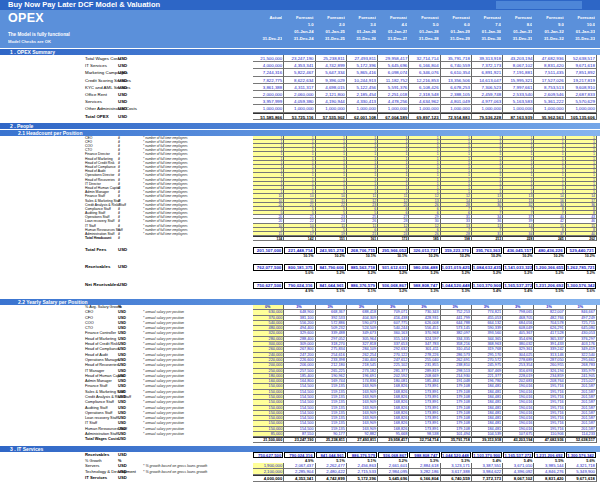 The width and height of the screenshot is (600, 493). Describe the element at coordinates (549, 268) in the screenshot. I see `cell: 1,200,366,655` at that location.